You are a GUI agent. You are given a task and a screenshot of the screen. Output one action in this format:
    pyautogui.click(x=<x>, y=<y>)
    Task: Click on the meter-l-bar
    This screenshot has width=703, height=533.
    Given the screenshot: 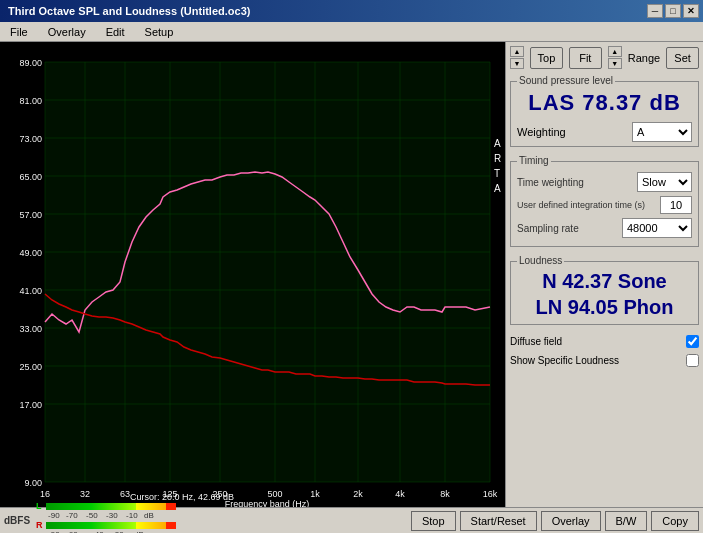 What is the action you would take?
    pyautogui.click(x=111, y=506)
    